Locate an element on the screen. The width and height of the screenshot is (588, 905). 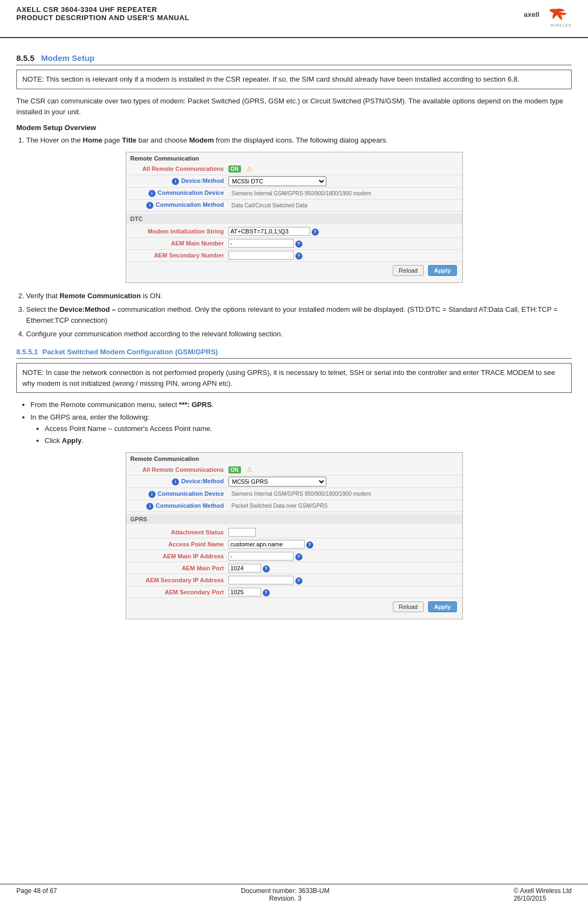
dialog1-reload-button: Reload is located at coordinates (408, 270).